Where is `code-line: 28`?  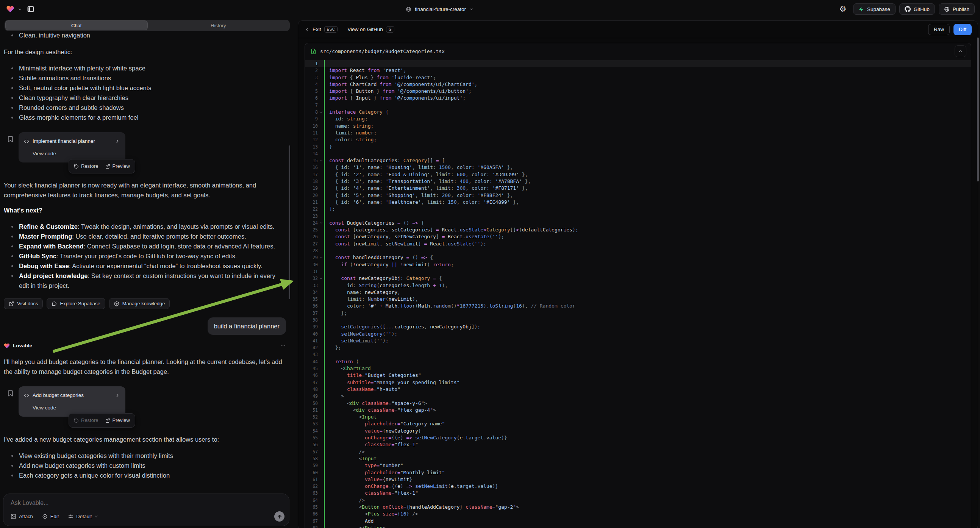
code-line: 28 is located at coordinates (638, 251).